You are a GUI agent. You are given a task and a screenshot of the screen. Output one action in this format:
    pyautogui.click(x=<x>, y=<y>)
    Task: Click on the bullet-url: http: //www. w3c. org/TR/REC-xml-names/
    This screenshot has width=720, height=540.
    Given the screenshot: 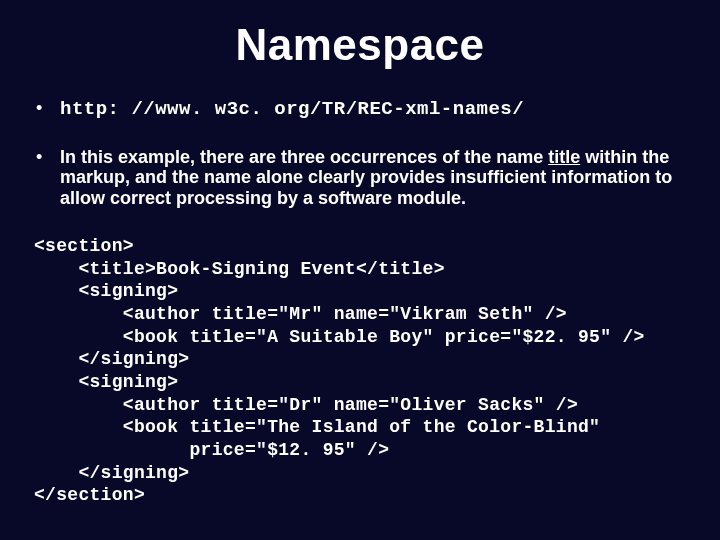 What is the action you would take?
    pyautogui.click(x=360, y=110)
    